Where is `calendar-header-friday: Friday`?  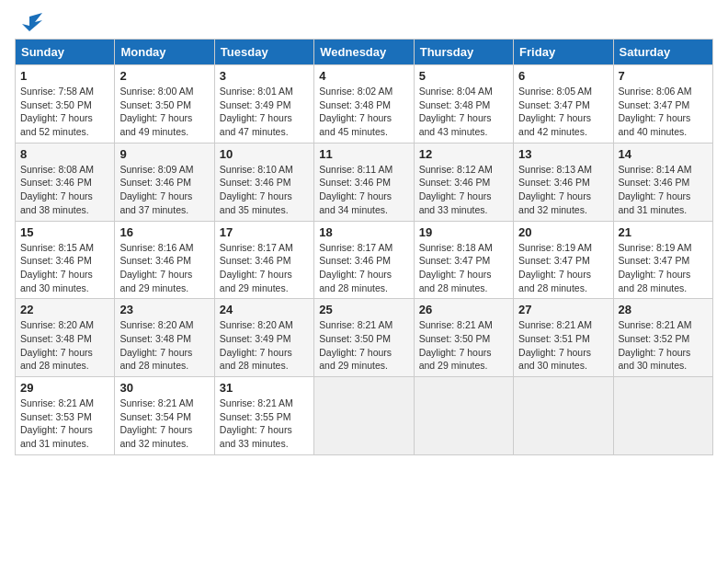 calendar-header-friday: Friday is located at coordinates (563, 52).